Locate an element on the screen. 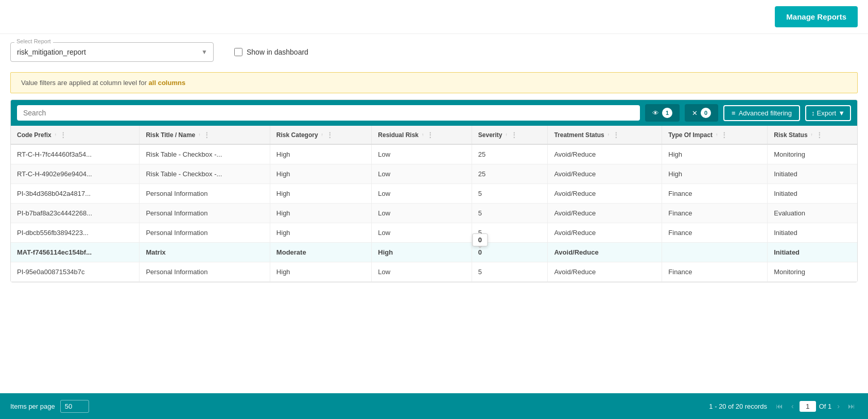 Image resolution: width=868 pixels, height=419 pixels. table-row: PI-b7baf8a23c4442268...Personal Informat… is located at coordinates (434, 213).